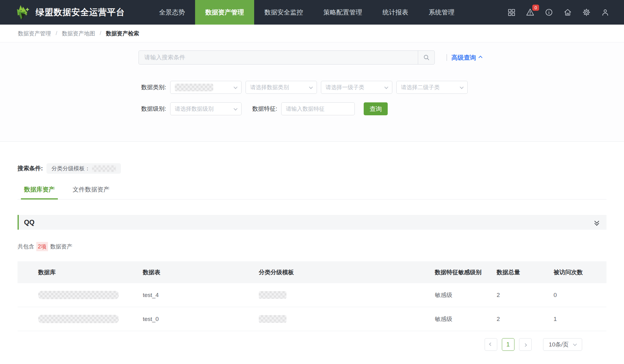  Describe the element at coordinates (152, 109) in the screenshot. I see `level-label: 数据级别:` at that location.